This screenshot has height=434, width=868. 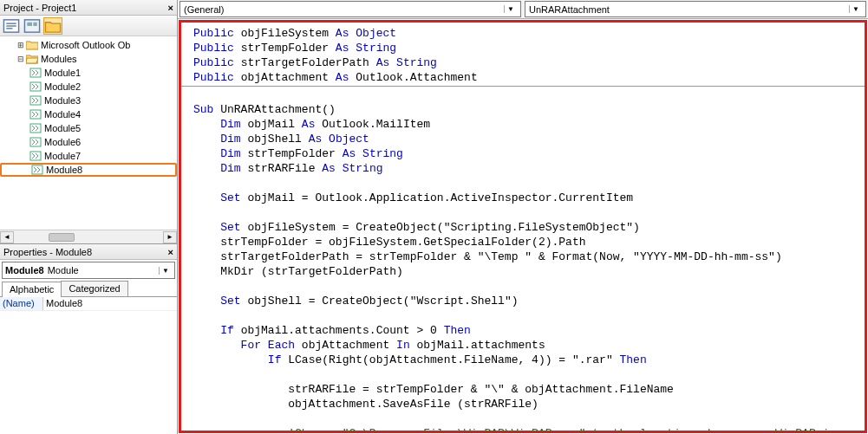 I want to click on procedure-separator, so click(x=523, y=87).